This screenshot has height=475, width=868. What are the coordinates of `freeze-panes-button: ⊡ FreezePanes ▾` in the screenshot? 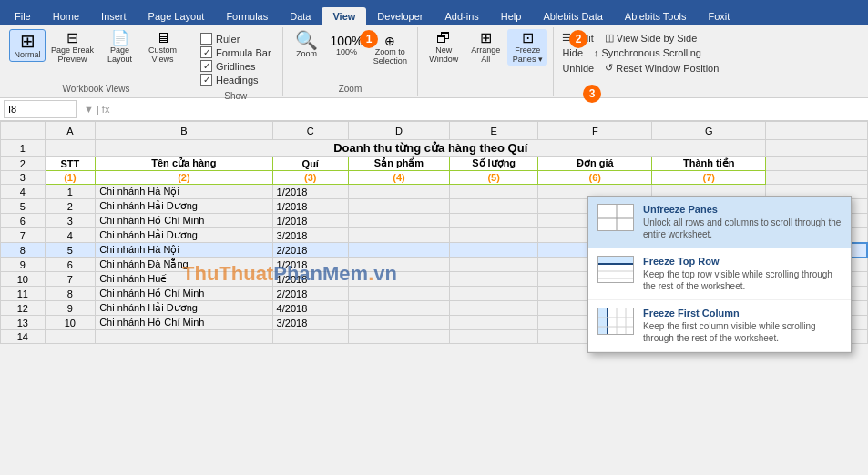 It's located at (527, 47).